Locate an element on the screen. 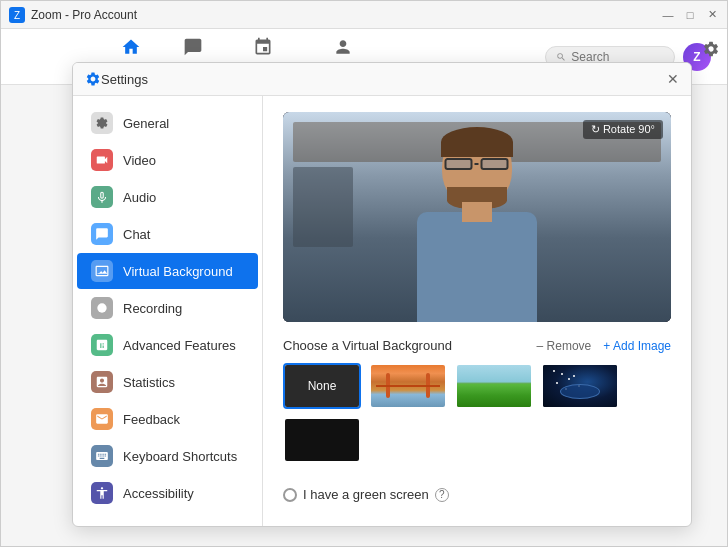 Image resolution: width=728 pixels, height=547 pixels. sidebar-label-video: Video is located at coordinates (140, 160).